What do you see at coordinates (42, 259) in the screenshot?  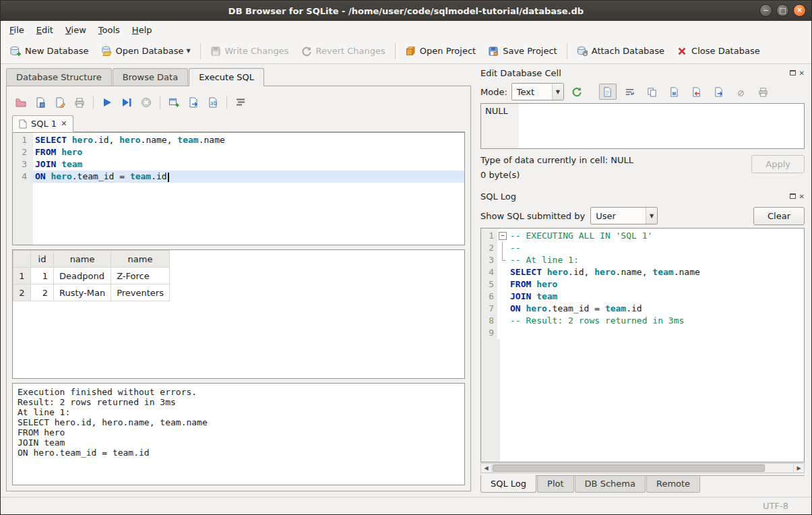 I see `results-column-header: id` at bounding box center [42, 259].